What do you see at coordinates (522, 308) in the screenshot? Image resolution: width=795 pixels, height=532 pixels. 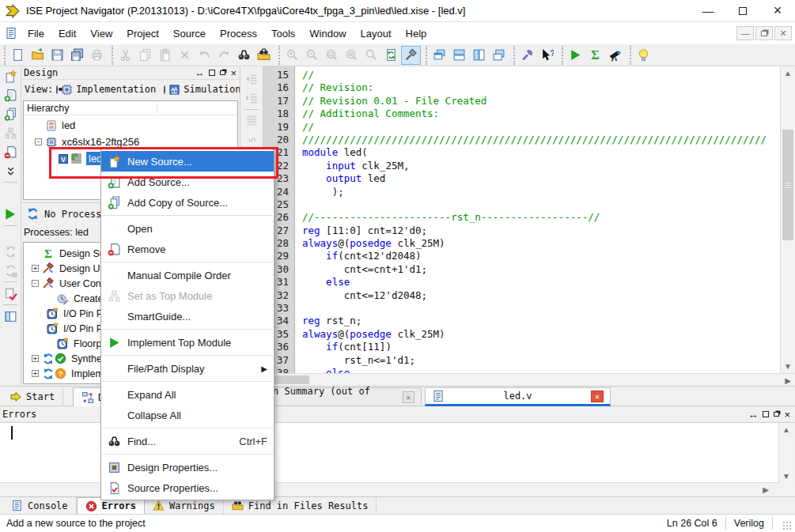 I see `code-line: 33` at bounding box center [522, 308].